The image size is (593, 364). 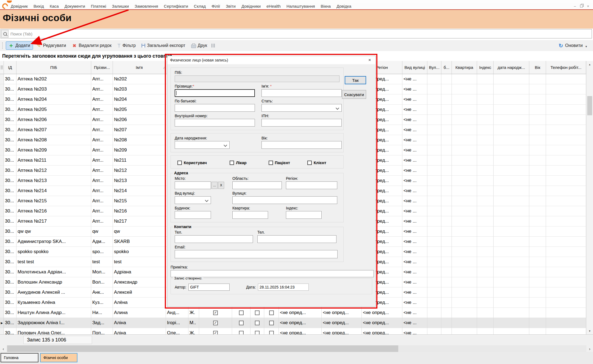 What do you see at coordinates (54, 221) in the screenshot?
I see `grid-cell-pib: Аптека №217` at bounding box center [54, 221].